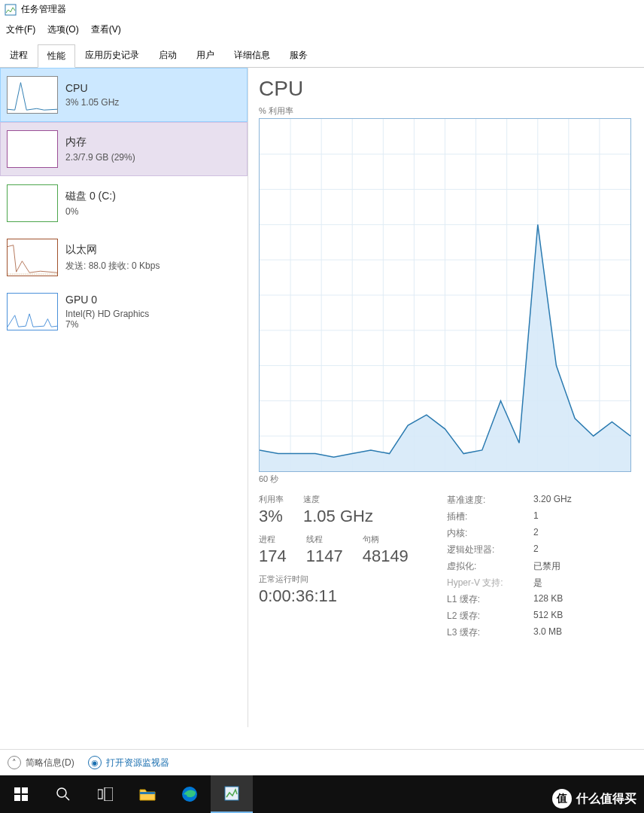  I want to click on menu-file: 文件(F), so click(21, 30).